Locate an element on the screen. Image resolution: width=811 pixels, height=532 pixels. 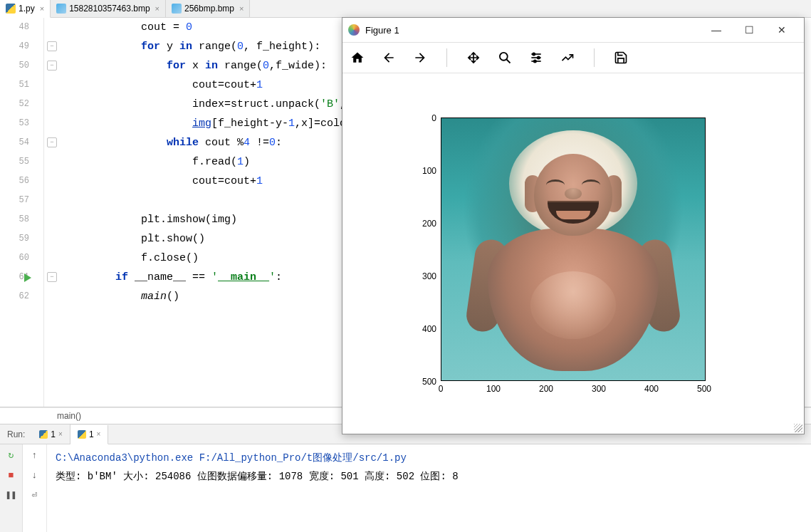
maximize-button: ☐ is located at coordinates (749, 30).